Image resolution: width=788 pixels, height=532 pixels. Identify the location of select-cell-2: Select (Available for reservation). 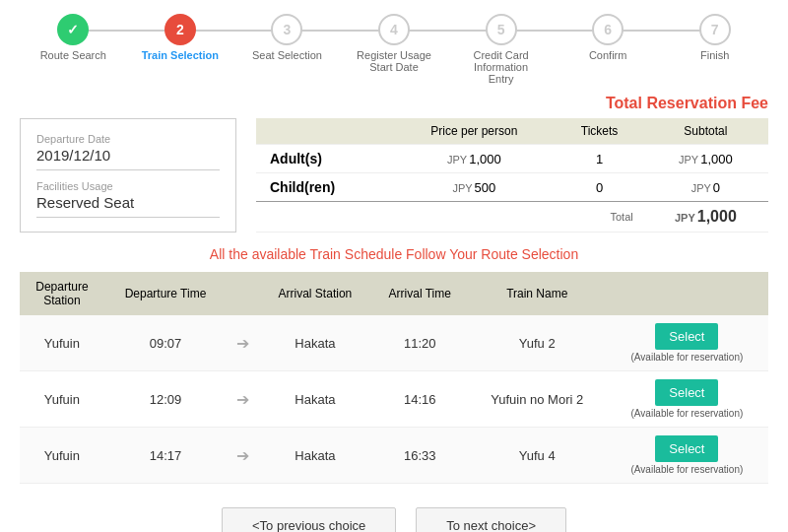
(688, 455).